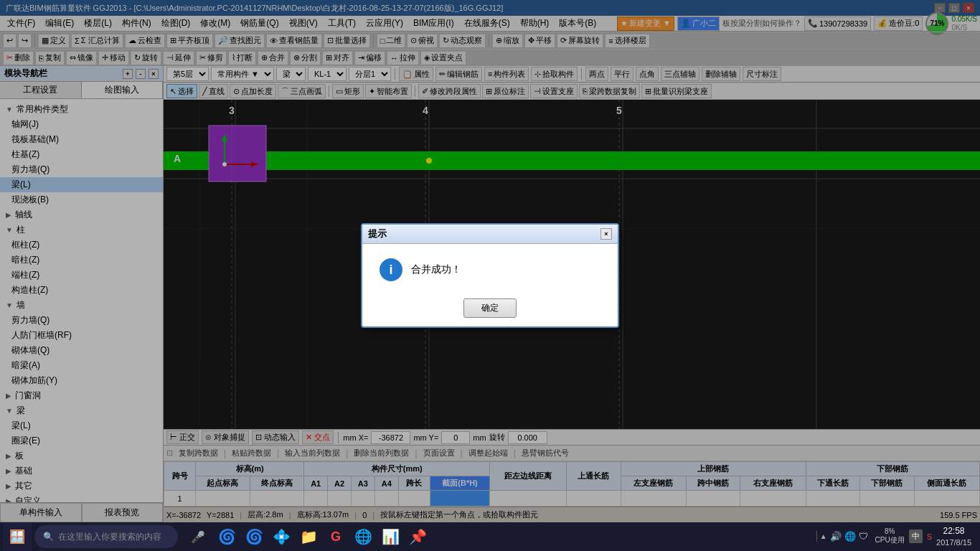  I want to click on dialog-footer: 确定, so click(490, 310).